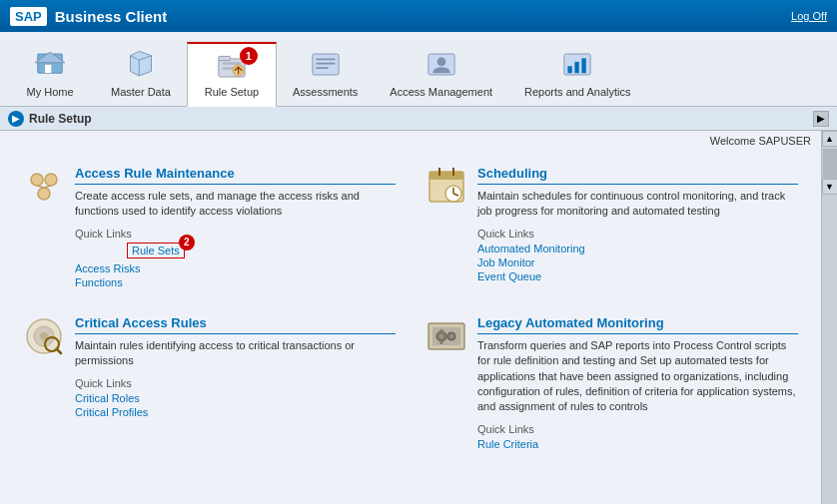  I want to click on tab-master-data: Master Data, so click(141, 74).